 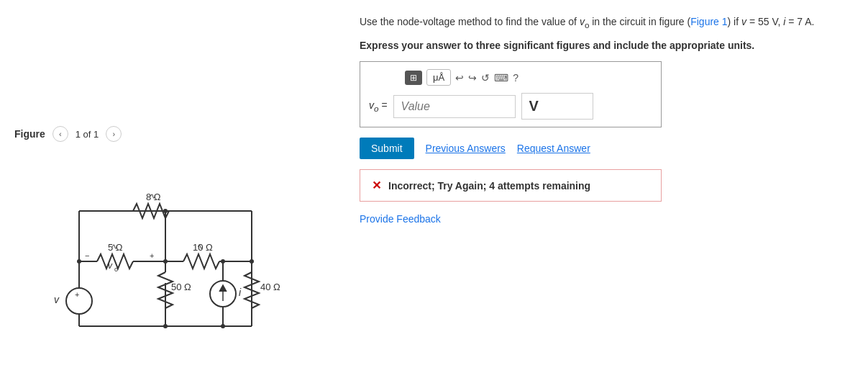 I want to click on undo-icon: ↩, so click(x=460, y=78).